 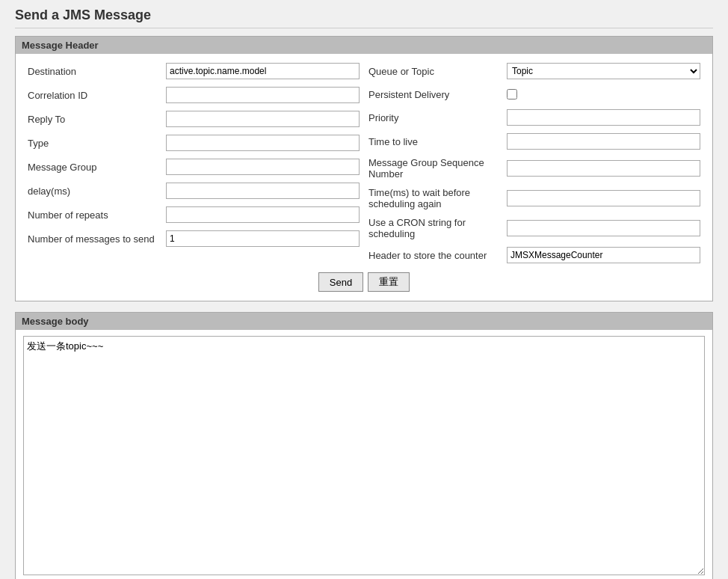 I want to click on correlation-id-label: Correlation ID, so click(x=97, y=96).